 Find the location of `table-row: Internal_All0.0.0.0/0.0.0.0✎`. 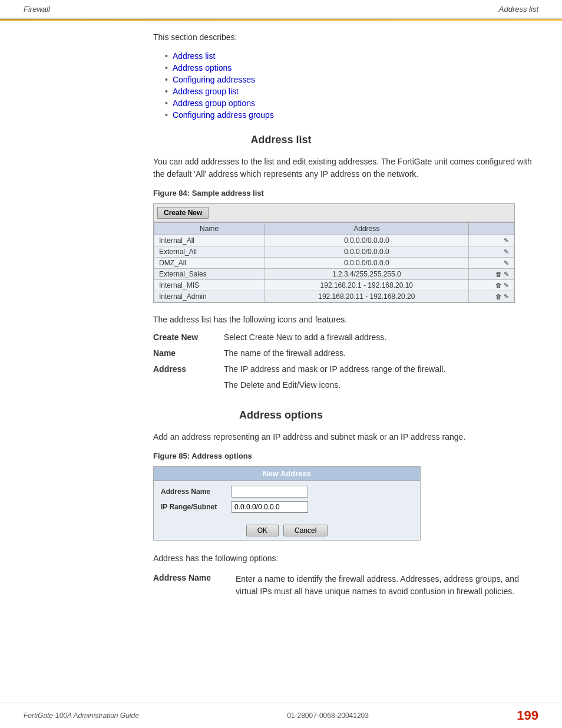

table-row: Internal_All0.0.0.0/0.0.0.0✎ is located at coordinates (335, 241).